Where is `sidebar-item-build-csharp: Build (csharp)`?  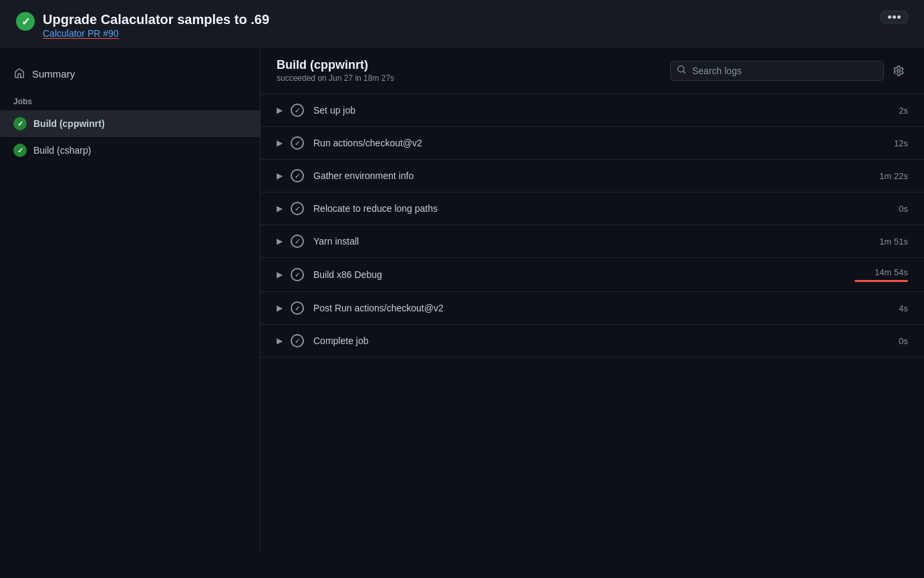
sidebar-item-build-csharp: Build (csharp) is located at coordinates (130, 150).